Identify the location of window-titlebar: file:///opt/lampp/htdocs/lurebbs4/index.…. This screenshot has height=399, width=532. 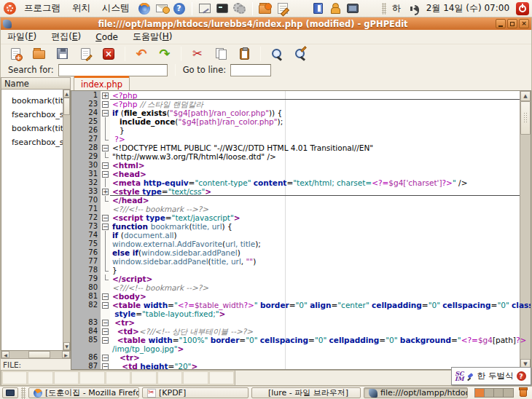
(266, 23).